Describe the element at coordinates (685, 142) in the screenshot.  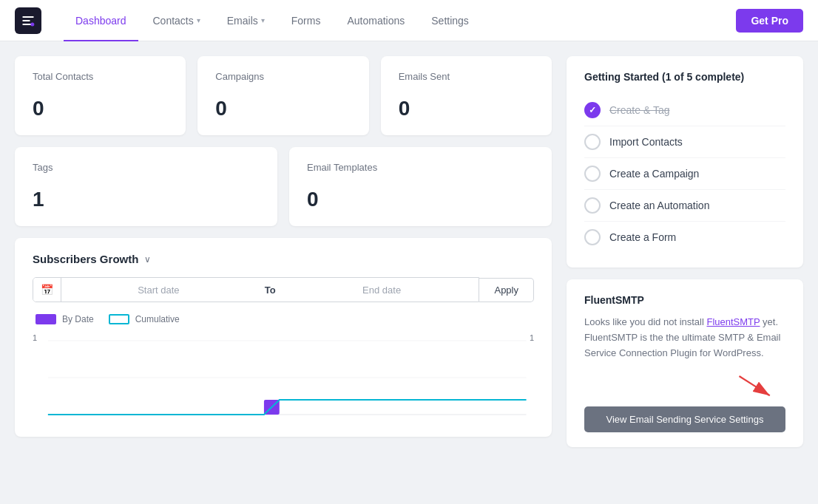
I see `checklist-item-import-contacts: Import Contacts` at that location.